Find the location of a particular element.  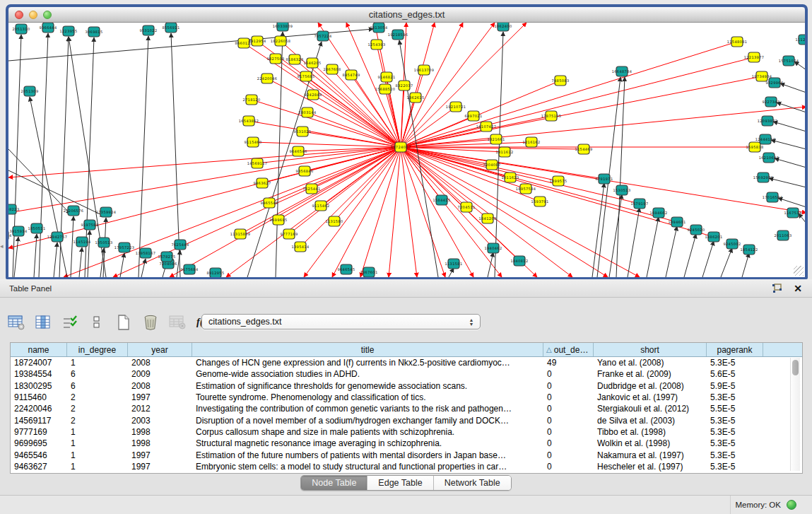

graph-node: 2718120 is located at coordinates (252, 100).